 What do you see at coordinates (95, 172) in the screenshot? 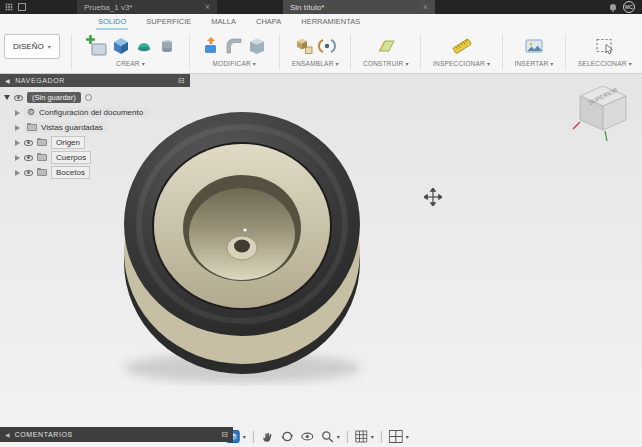
I see `tree-row-sketches: Bocetos` at bounding box center [95, 172].